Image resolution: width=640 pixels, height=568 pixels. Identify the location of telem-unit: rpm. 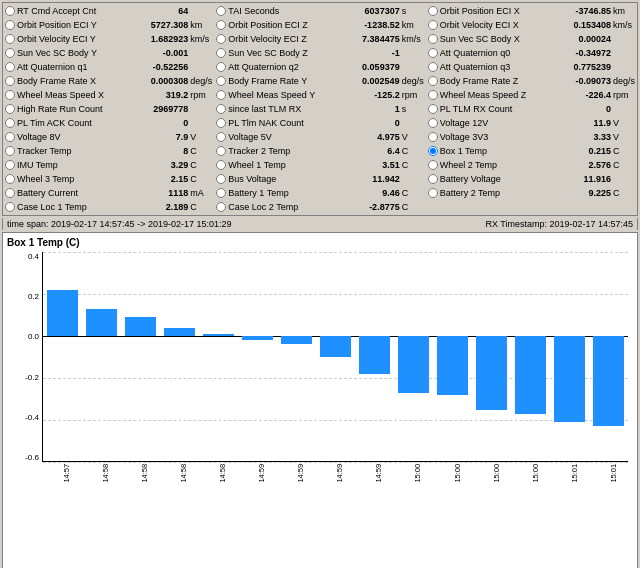
(413, 95).